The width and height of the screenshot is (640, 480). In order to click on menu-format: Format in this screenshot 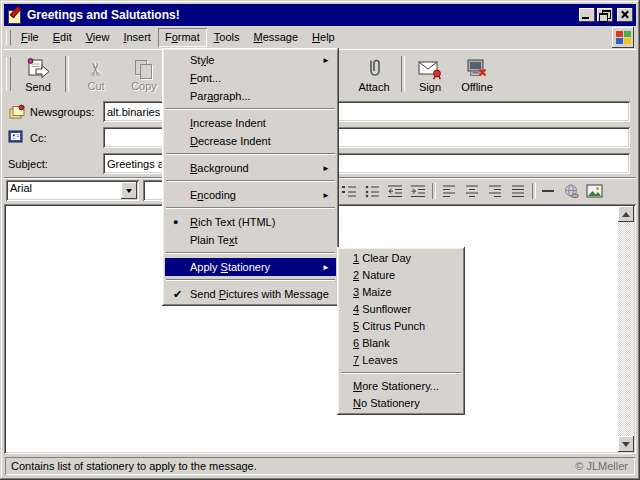, I will do `click(182, 38)`.